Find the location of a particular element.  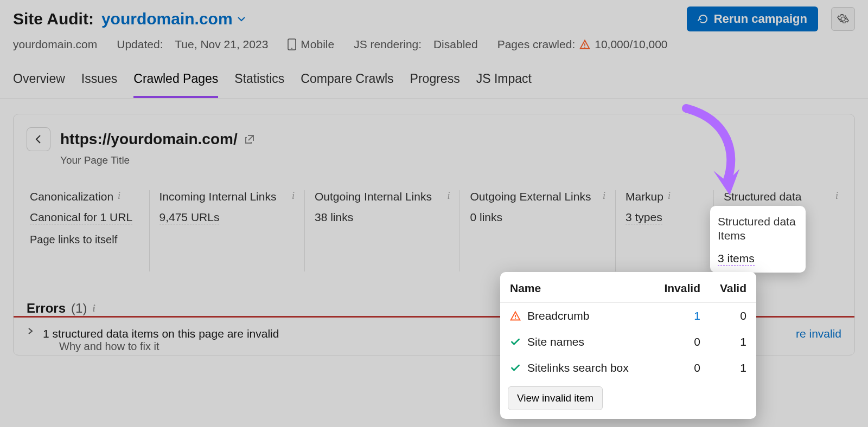

meta-device: Mobile is located at coordinates (311, 44).